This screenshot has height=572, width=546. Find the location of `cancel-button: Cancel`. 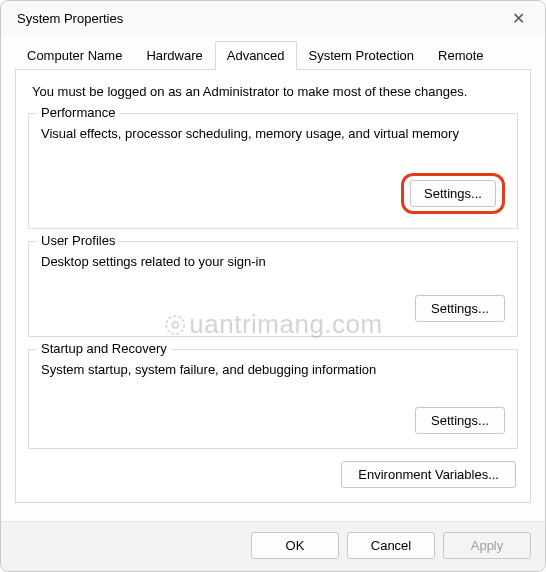

cancel-button: Cancel is located at coordinates (391, 546).